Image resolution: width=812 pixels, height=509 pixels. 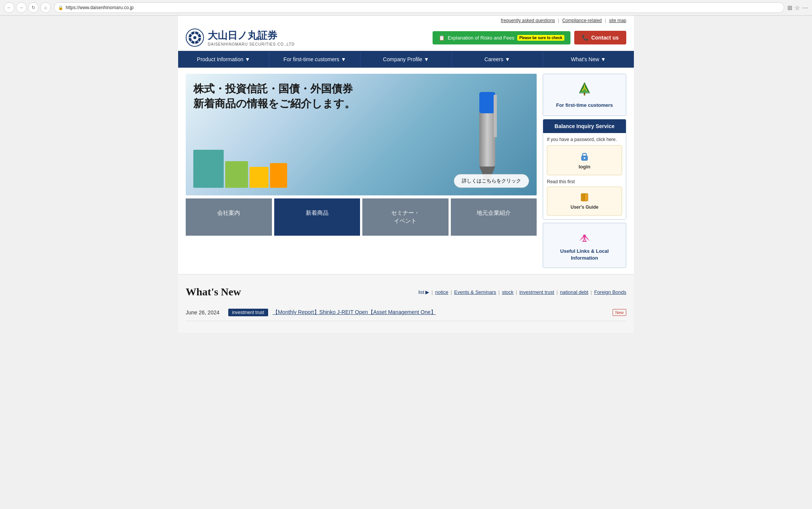 I want to click on lock-login-icon, so click(x=585, y=157).